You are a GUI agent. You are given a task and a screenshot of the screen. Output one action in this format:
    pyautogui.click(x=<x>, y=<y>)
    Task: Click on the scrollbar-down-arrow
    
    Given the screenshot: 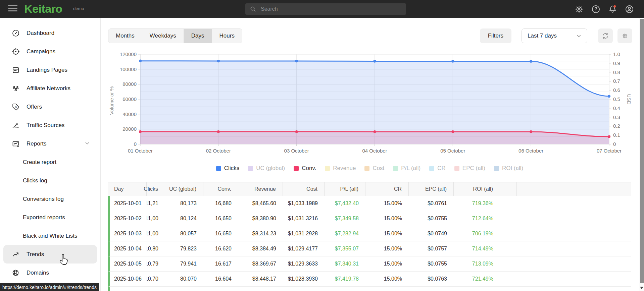 What is the action you would take?
    pyautogui.click(x=642, y=288)
    